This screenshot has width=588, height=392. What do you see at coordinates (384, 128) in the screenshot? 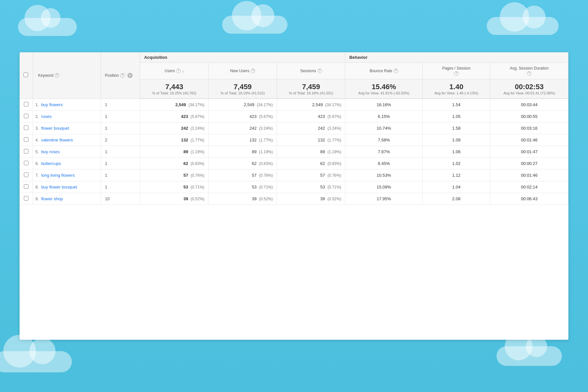
I see `row-bounce-rate: 10.74%` at bounding box center [384, 128].